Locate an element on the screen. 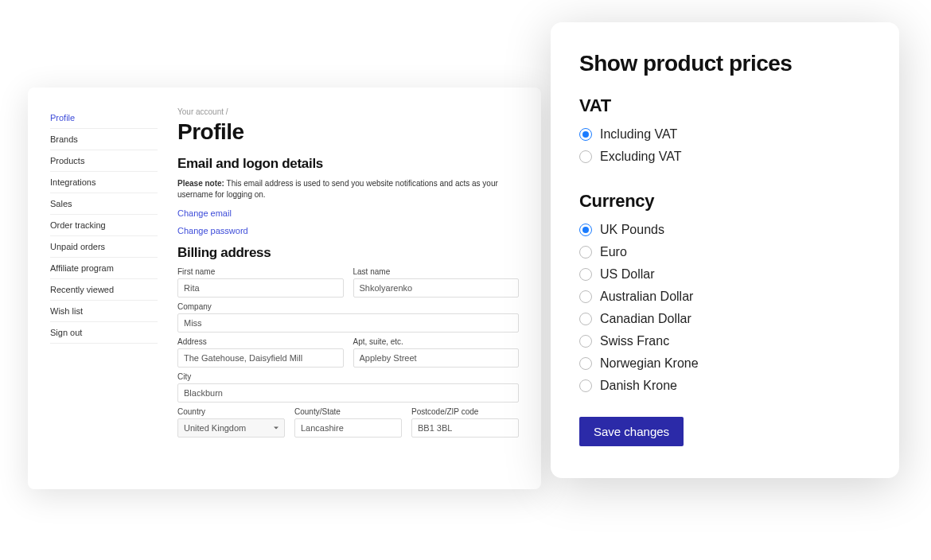 This screenshot has width=931, height=560. first-name-input is located at coordinates (261, 288).